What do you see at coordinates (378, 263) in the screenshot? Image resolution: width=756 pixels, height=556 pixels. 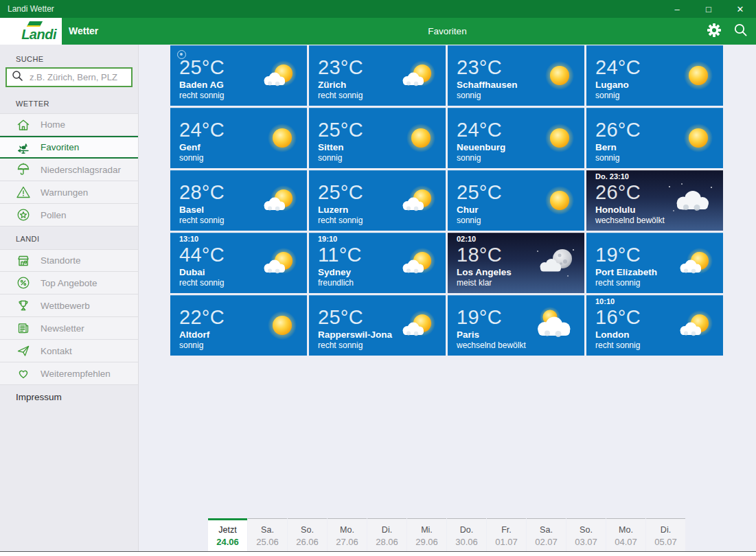 I see `weather-tile-sydney: 19:1011°CSydneyfreundlich` at bounding box center [378, 263].